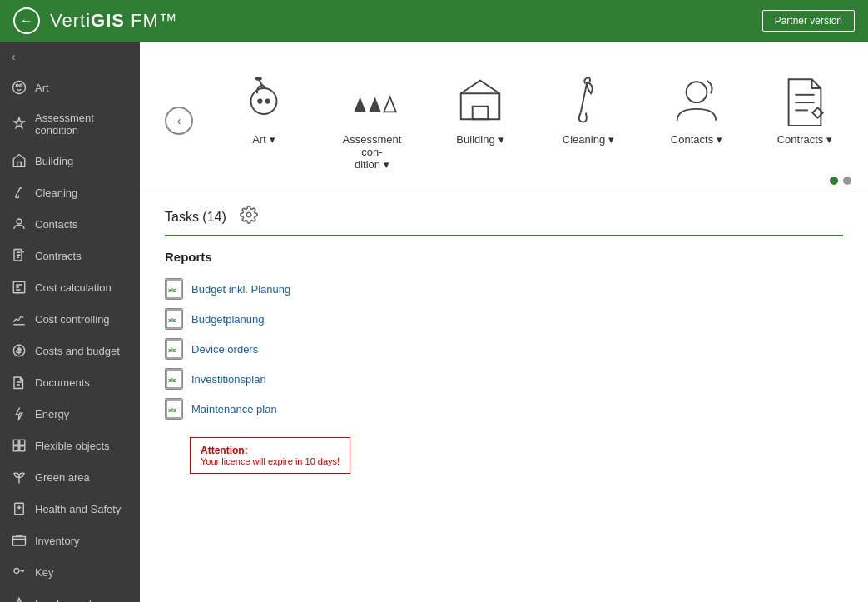 The width and height of the screenshot is (868, 602). Describe the element at coordinates (27, 21) in the screenshot. I see `header-back-button: ←` at that location.